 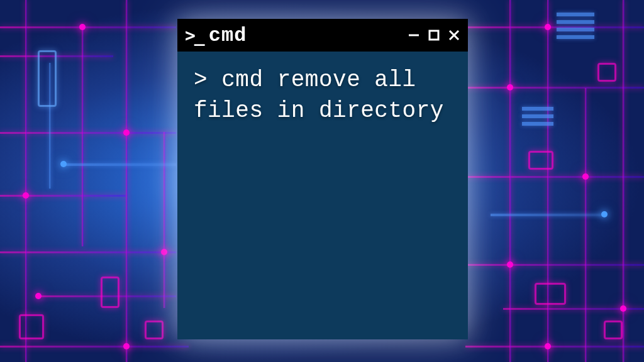 What do you see at coordinates (434, 35) in the screenshot?
I see `window-controls` at bounding box center [434, 35].